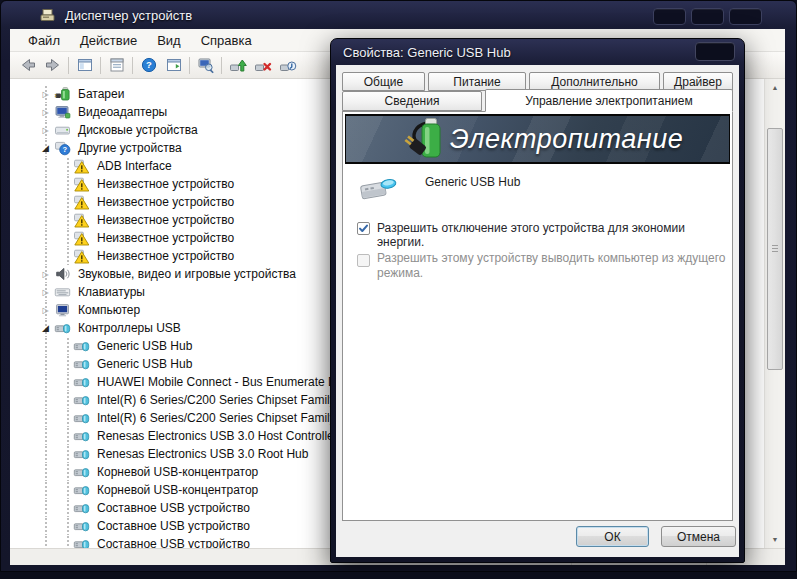  What do you see at coordinates (62, 274) in the screenshot?
I see `speaker-icon` at bounding box center [62, 274].